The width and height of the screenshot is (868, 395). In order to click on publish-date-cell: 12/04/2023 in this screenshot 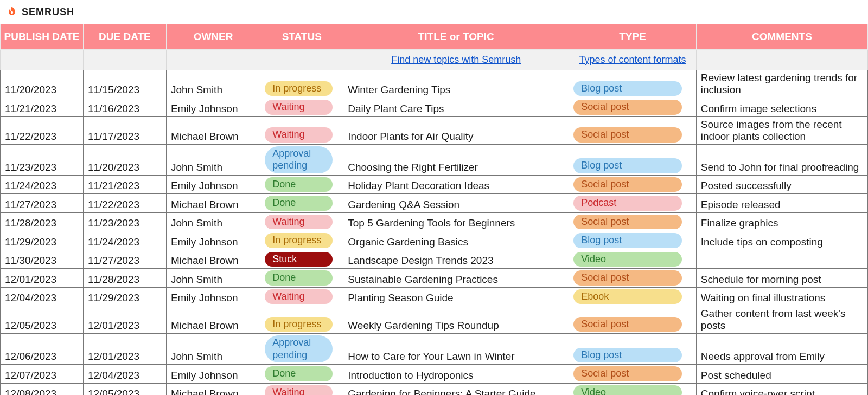, I will do `click(42, 297)`.